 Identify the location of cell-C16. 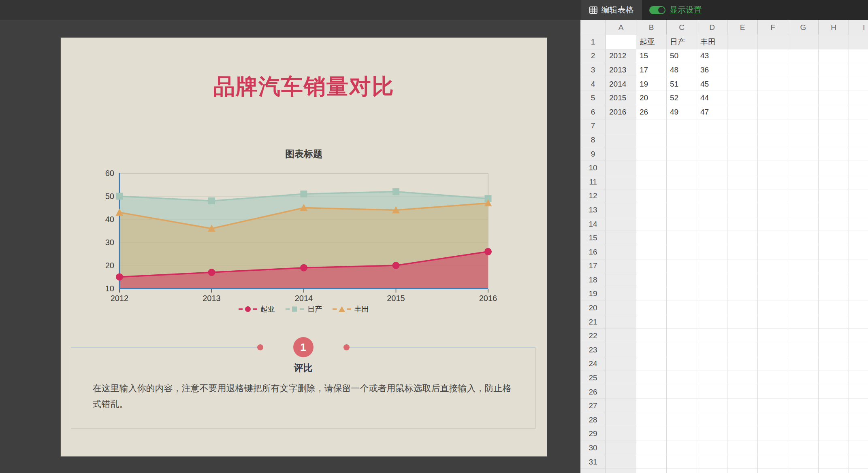
(682, 252).